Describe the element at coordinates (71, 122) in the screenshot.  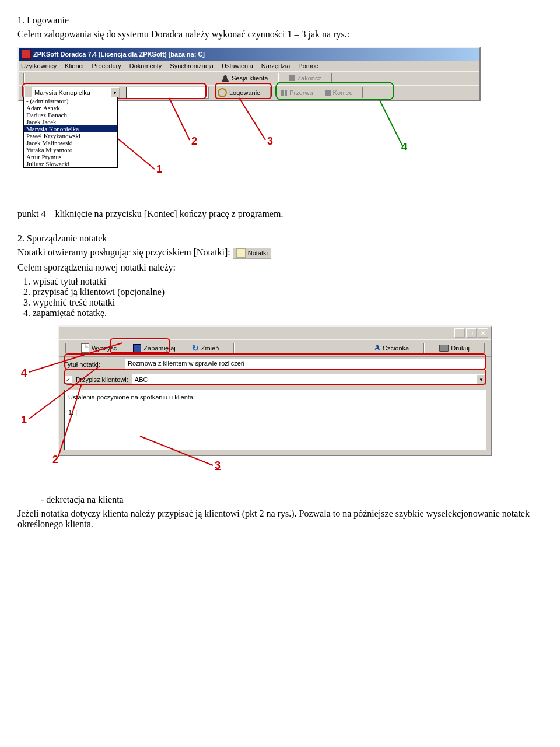
I see `list-item: Jacek Jacek` at that location.